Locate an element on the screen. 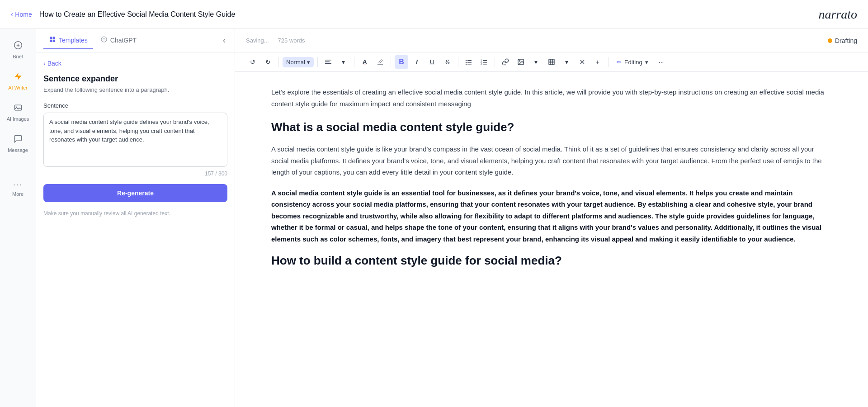 The width and height of the screenshot is (868, 407). drafting-dot is located at coordinates (830, 41).